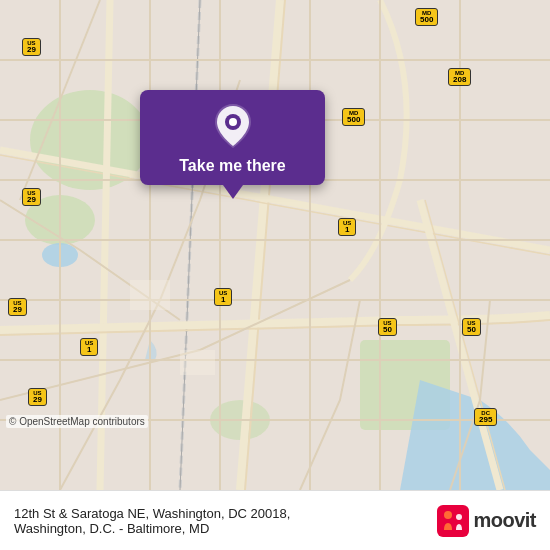 This screenshot has height=550, width=550. I want to click on shield-us-1-3: US 1, so click(89, 347).